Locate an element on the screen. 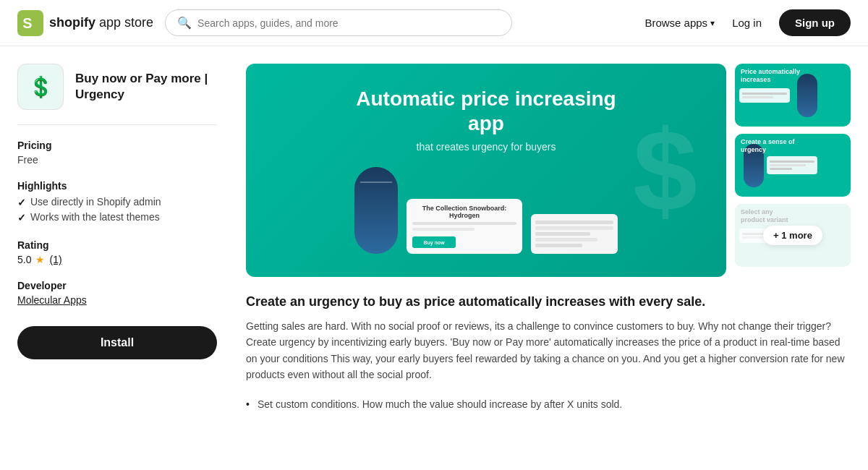 This screenshot has height=470, width=868. app-icon: 💲 is located at coordinates (41, 87).